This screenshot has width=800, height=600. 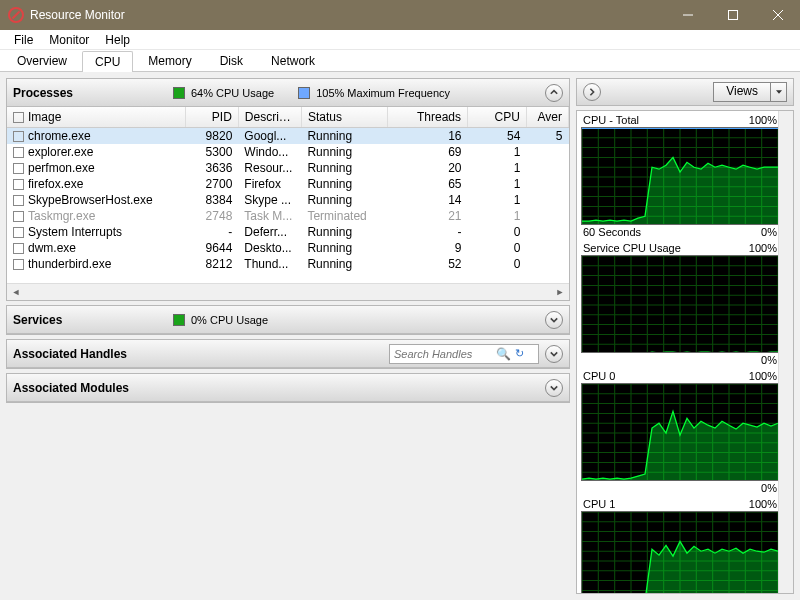 I want to click on horizontal-scrollbar: ◄ ►, so click(x=288, y=292).